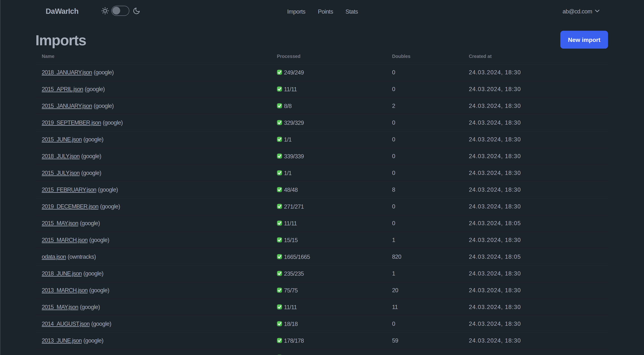 The height and width of the screenshot is (355, 644). I want to click on processed-cell: 271/271, so click(290, 206).